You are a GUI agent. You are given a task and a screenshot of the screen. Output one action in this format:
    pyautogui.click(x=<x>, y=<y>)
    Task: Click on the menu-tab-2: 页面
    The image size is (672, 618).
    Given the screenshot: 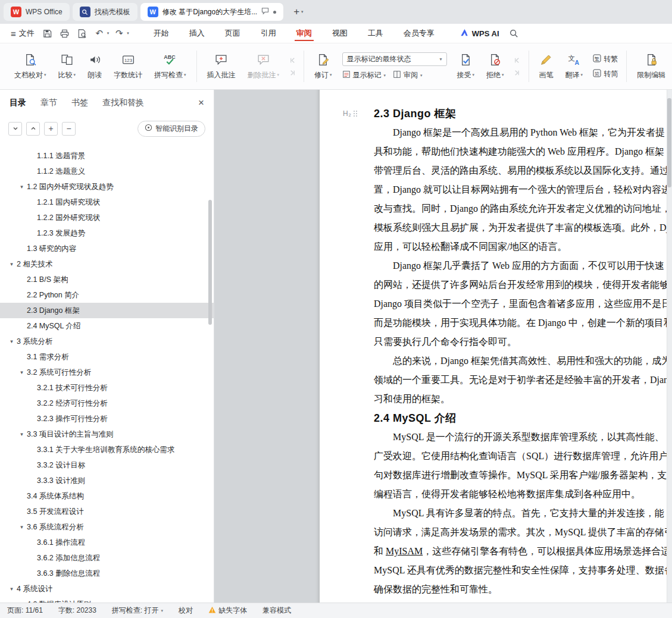 What is the action you would take?
    pyautogui.click(x=233, y=33)
    